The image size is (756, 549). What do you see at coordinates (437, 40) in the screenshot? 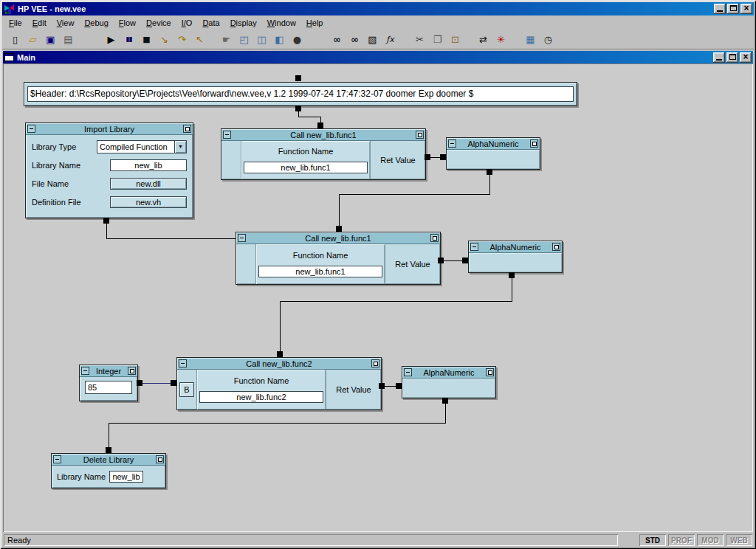
I see `copy-icon: ❐` at bounding box center [437, 40].